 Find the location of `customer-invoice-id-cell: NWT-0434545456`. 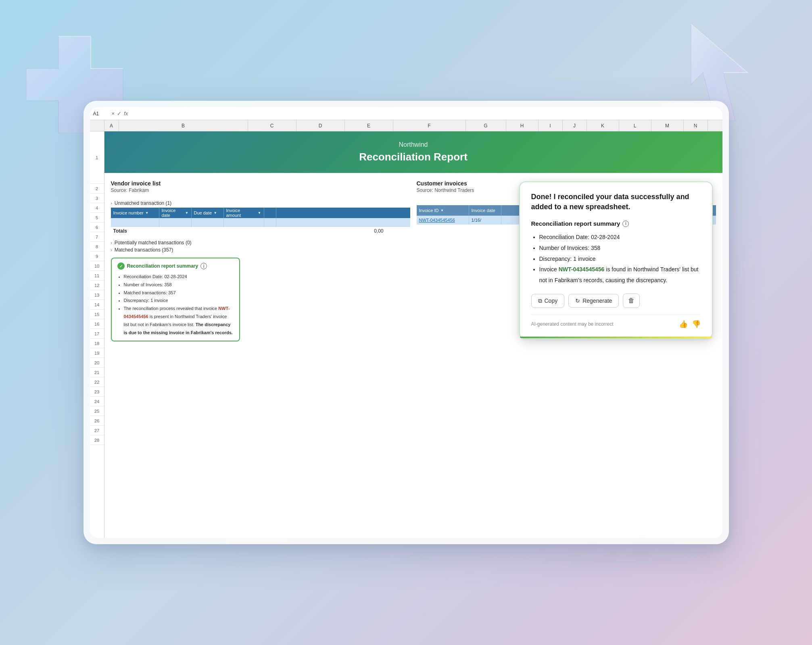

customer-invoice-id-cell: NWT-0434545456 is located at coordinates (443, 220).